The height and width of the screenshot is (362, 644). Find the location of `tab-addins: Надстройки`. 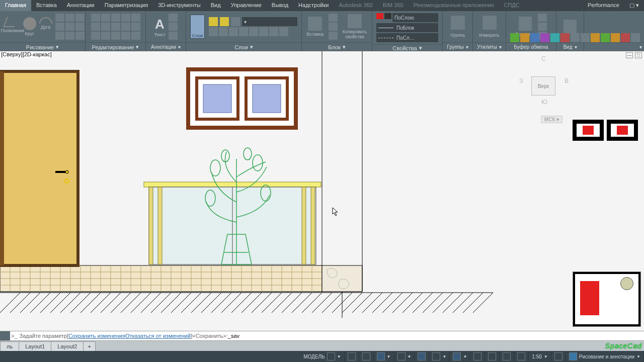

tab-addins: Надстройки is located at coordinates (313, 6).